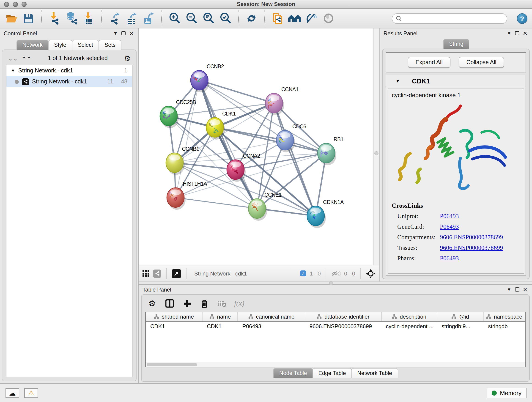 The image size is (532, 402). Describe the element at coordinates (237, 92) in the screenshot. I see `network-edge-CCNB2-CCNA1` at that location.